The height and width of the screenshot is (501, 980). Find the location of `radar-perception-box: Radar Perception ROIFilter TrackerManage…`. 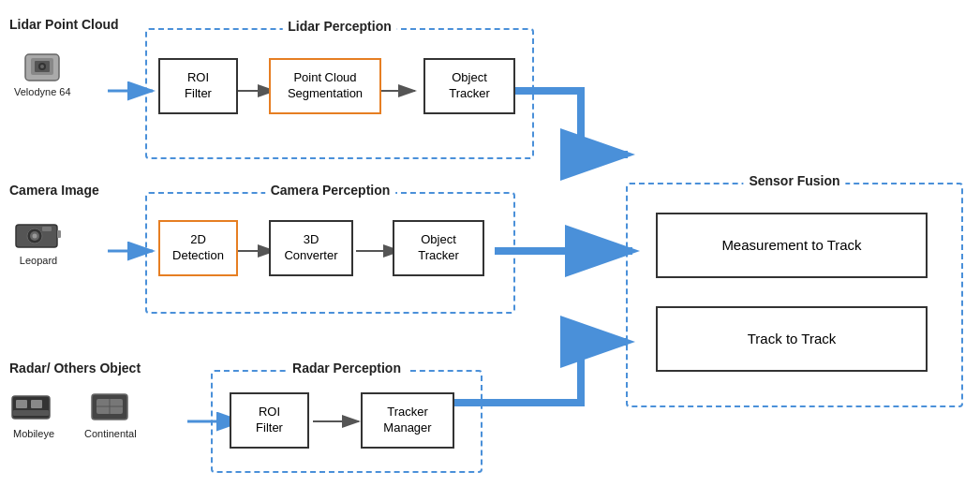

radar-perception-box: Radar Perception ROIFilter TrackerManage… is located at coordinates (347, 421).